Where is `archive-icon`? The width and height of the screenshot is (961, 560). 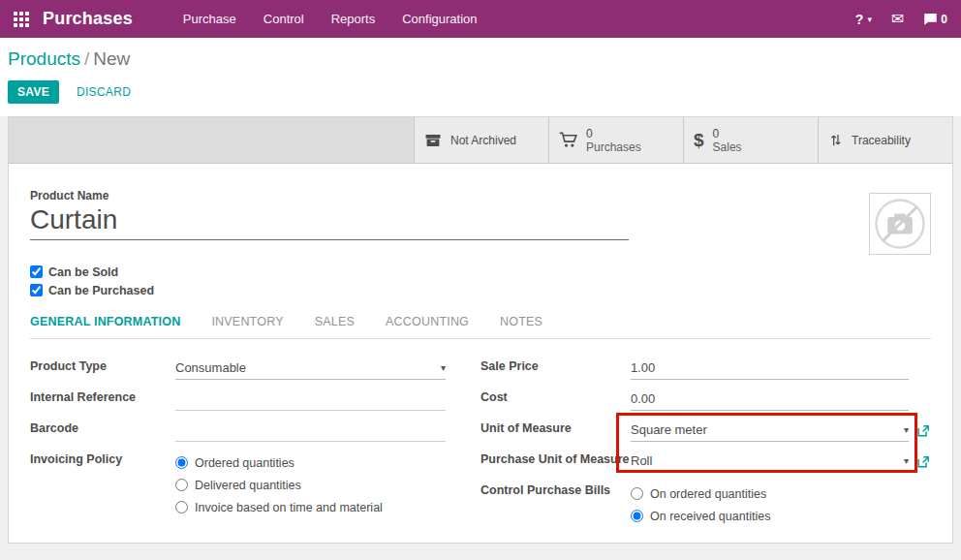
archive-icon is located at coordinates (433, 140).